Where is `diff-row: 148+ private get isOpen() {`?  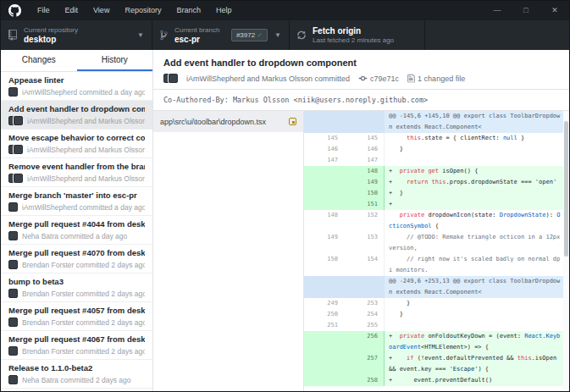
diff-row: 148+ private get isOpen() { is located at coordinates (434, 171).